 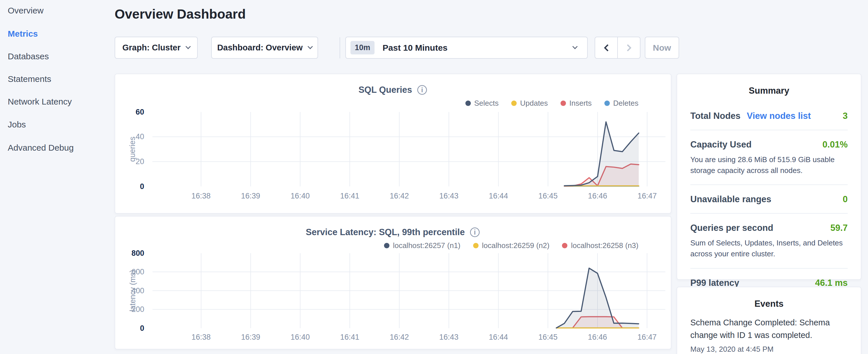 I want to click on sidebar-item-databases: Databases, so click(x=28, y=57).